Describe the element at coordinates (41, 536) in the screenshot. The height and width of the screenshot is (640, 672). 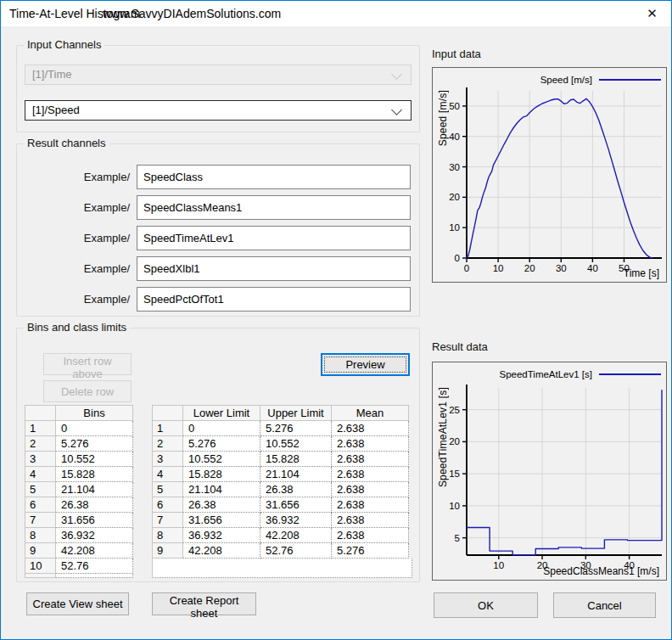
I see `row-header: 8` at that location.